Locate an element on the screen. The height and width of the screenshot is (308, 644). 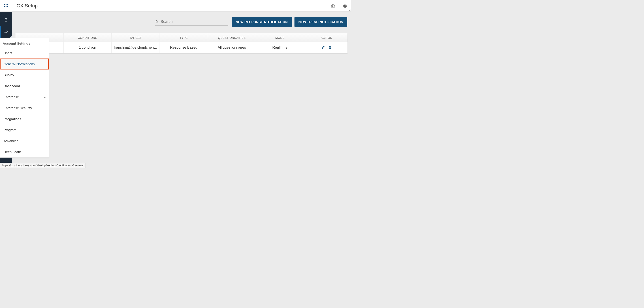
new-response-notification-button: NEW RESPONSE NOTIFICATION is located at coordinates (262, 22).